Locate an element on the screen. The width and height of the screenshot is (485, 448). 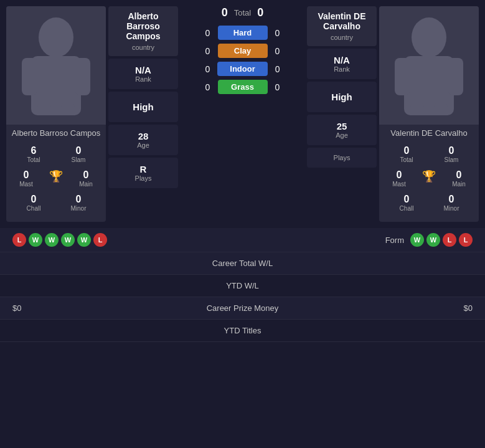
total-right-score: 0 is located at coordinates (260, 12).